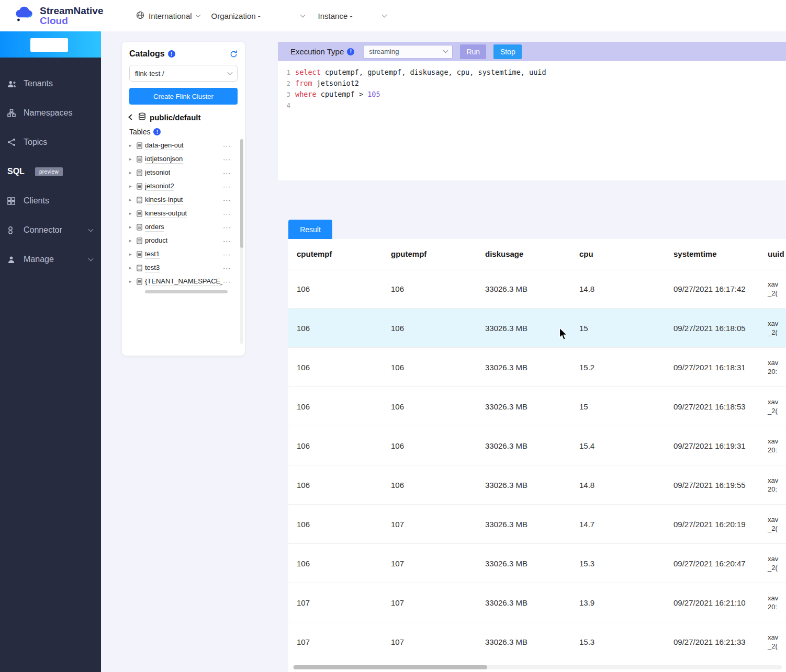  Describe the element at coordinates (344, 254) in the screenshot. I see `column-header-cputempf: cputempf` at that location.